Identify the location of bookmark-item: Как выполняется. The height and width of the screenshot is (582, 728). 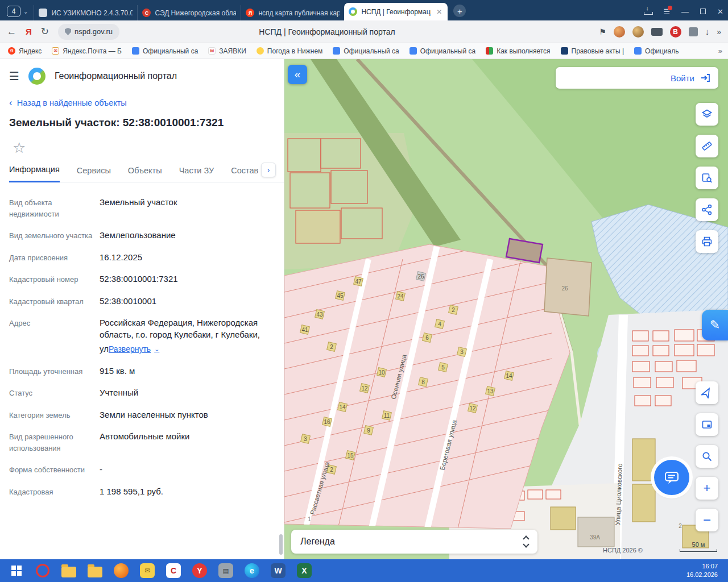
(518, 51).